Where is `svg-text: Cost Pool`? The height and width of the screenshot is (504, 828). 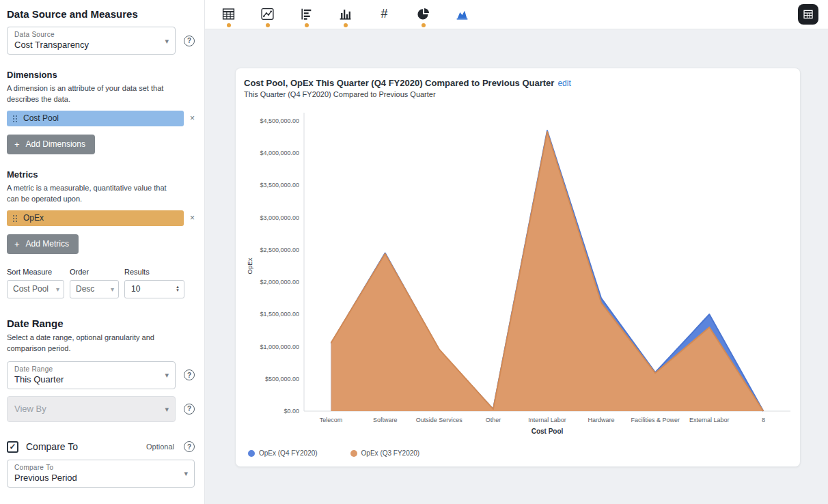
svg-text: Cost Pool is located at coordinates (548, 432).